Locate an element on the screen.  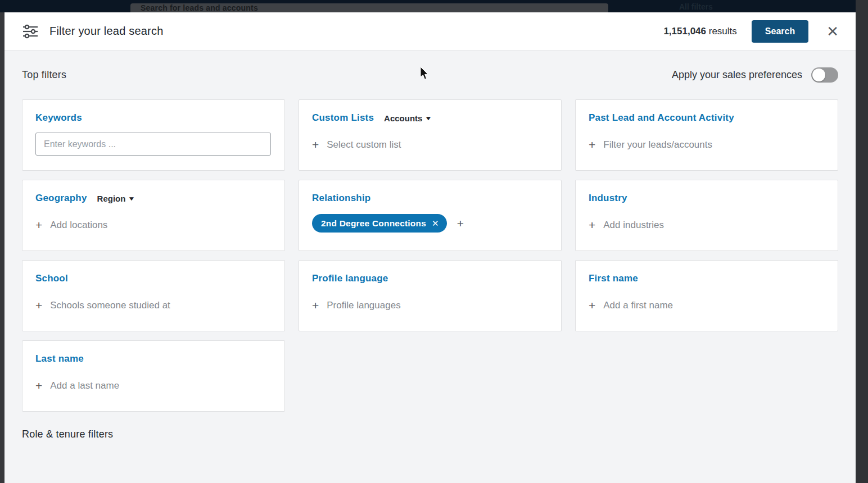
geography-dropdown: Region▼ is located at coordinates (116, 199).